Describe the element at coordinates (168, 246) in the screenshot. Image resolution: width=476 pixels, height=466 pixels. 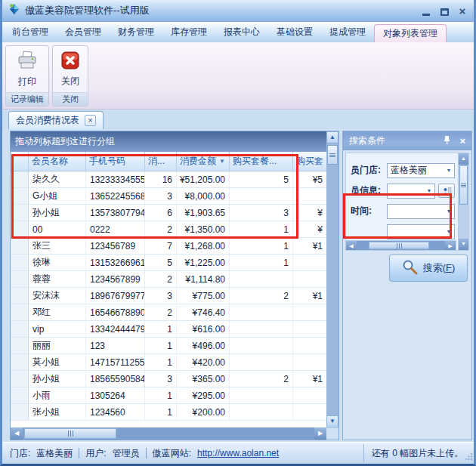
I see `table-row: 张三1234567897¥1,268.001¥1` at that location.